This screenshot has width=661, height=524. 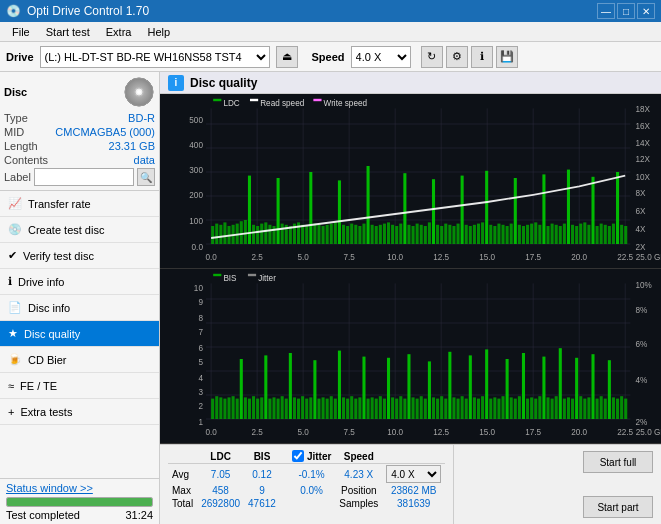 I want to click on minimize-button: —, so click(x=606, y=11).